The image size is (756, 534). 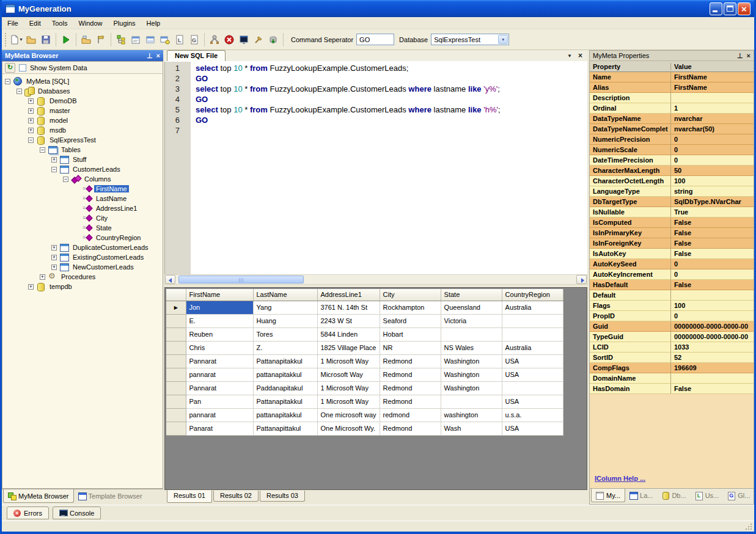 I want to click on tree-item-demodb: +DemoDB, so click(x=83, y=101).